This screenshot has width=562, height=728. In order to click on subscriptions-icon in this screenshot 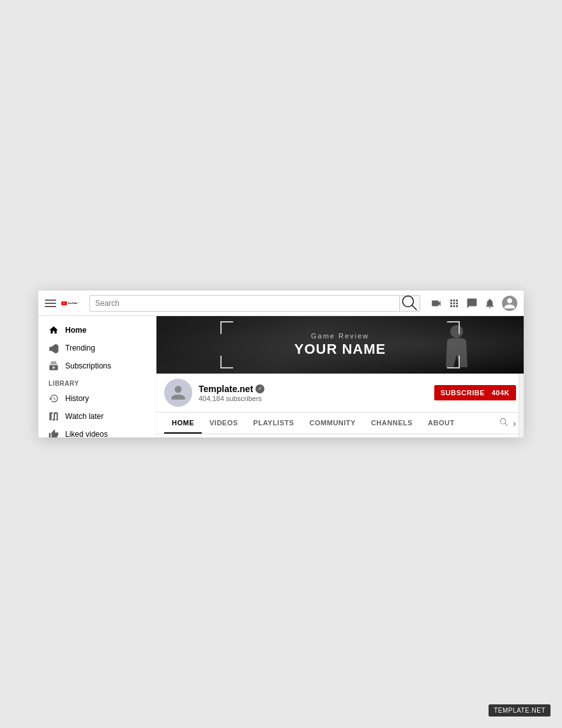, I will do `click(54, 366)`.